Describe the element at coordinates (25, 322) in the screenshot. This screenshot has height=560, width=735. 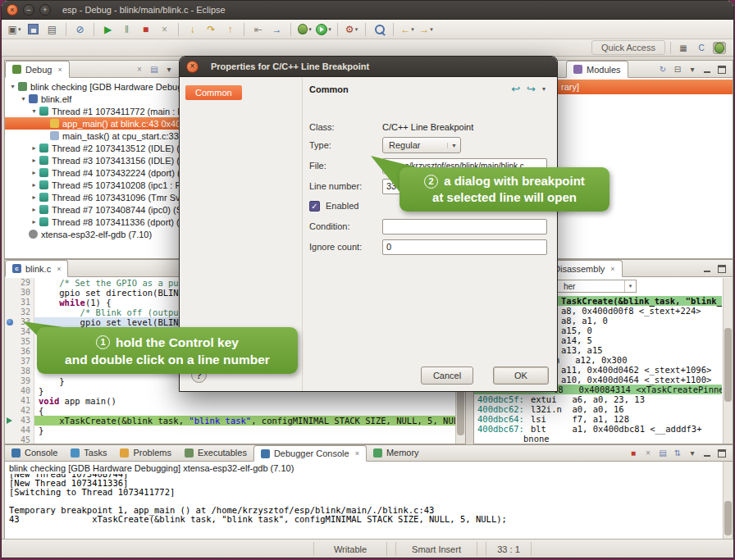
I see `line-number: 33` at that location.